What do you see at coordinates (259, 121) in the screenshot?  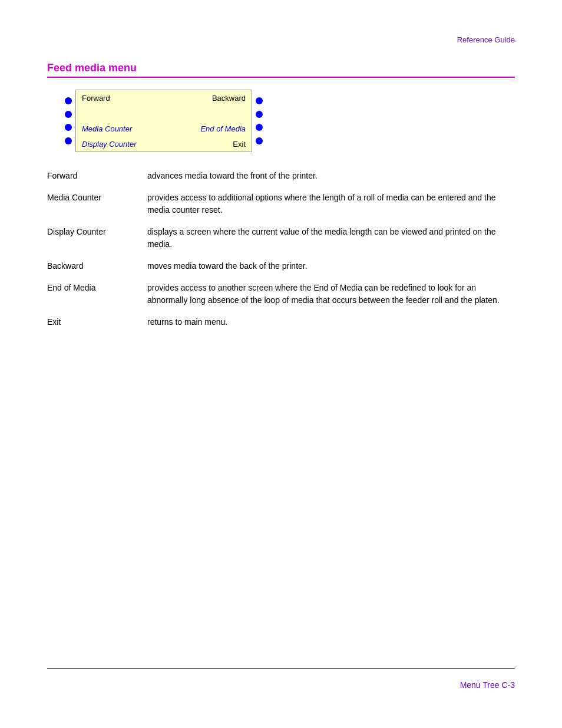 I see `right-dots-column` at bounding box center [259, 121].